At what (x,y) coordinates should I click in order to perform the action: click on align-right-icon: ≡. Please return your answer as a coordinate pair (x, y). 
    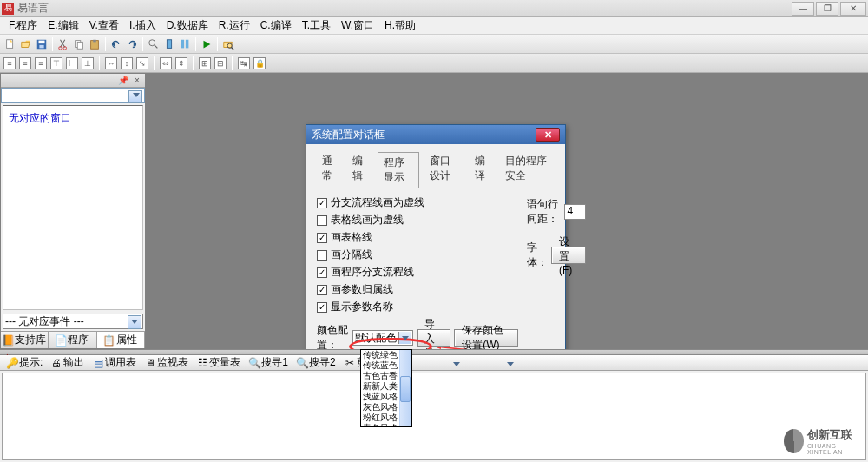
    Looking at the image, I should click on (41, 63).